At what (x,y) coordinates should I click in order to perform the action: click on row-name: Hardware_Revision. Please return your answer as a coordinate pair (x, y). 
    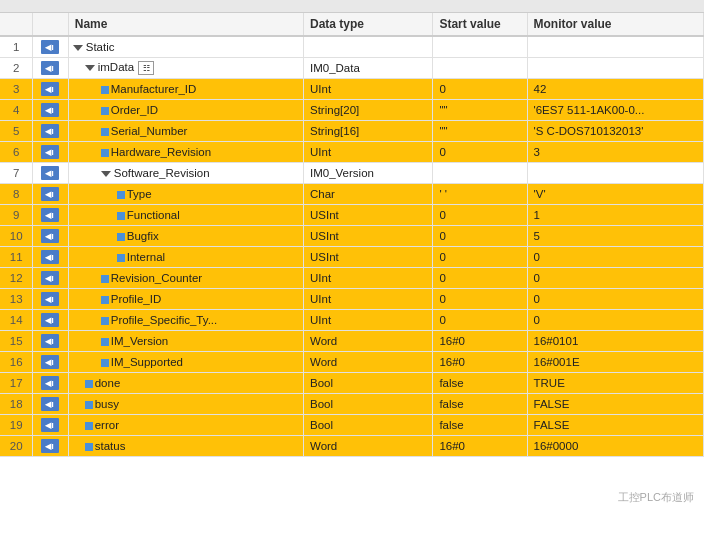
    Looking at the image, I should click on (186, 152).